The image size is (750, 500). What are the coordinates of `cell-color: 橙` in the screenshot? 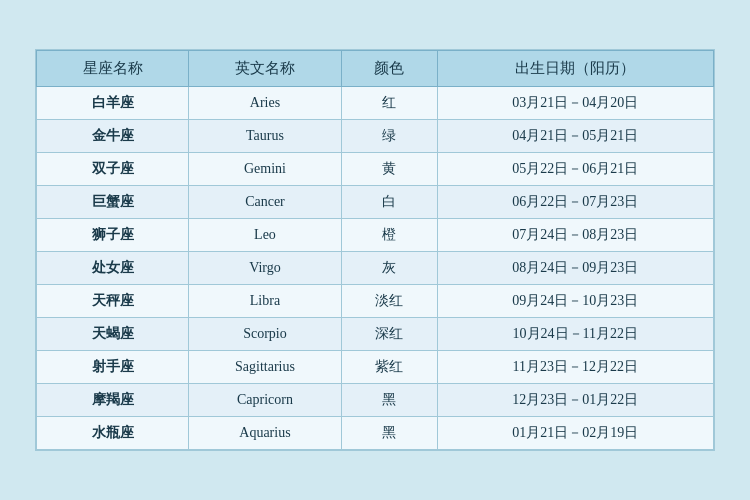 It's located at (389, 236).